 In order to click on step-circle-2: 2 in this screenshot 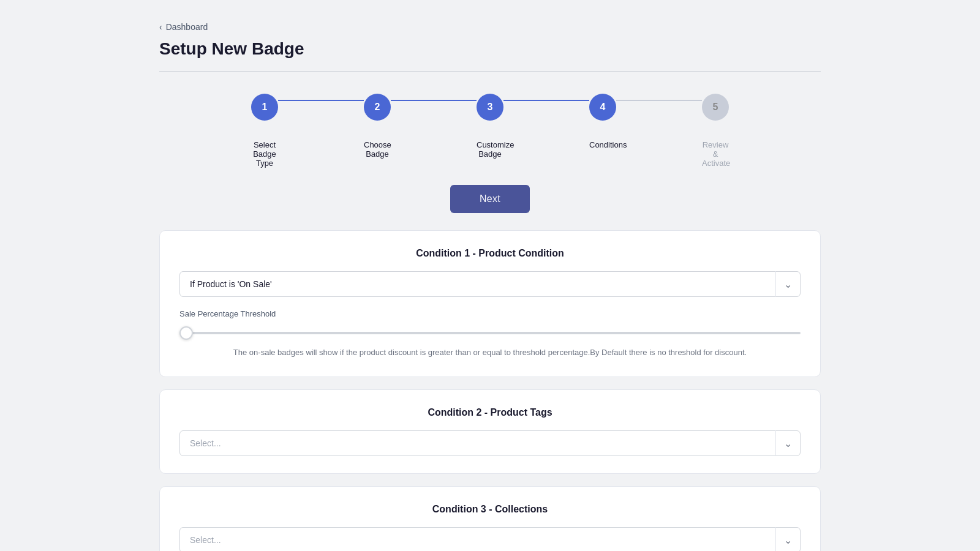, I will do `click(377, 107)`.